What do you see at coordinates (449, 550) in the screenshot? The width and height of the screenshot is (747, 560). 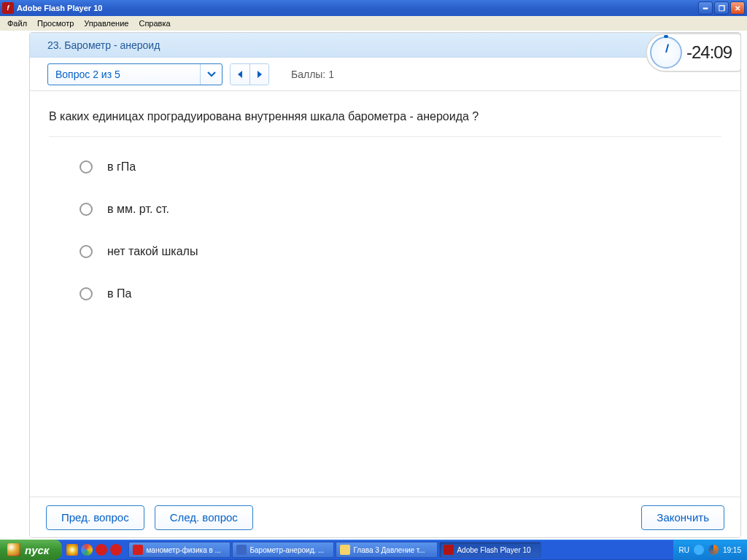 I see `flash-icon` at bounding box center [449, 550].